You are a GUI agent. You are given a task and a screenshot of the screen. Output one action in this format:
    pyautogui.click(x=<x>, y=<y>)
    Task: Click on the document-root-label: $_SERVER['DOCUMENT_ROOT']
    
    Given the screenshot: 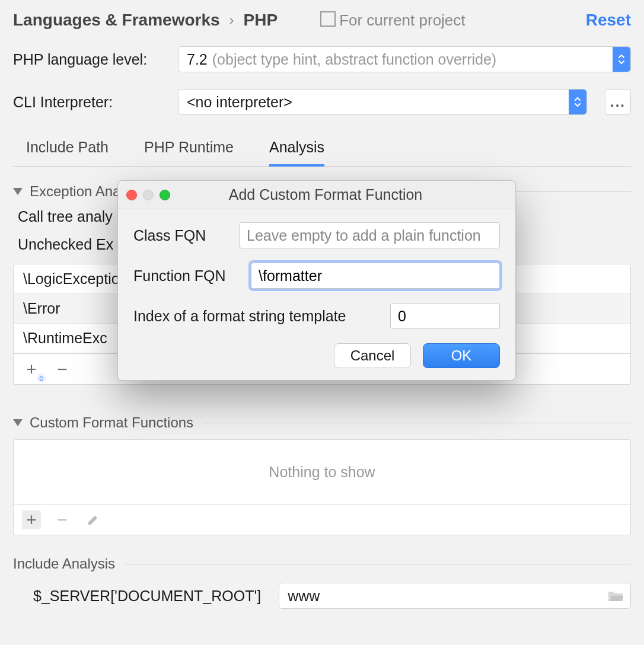 What is the action you would take?
    pyautogui.click(x=147, y=596)
    